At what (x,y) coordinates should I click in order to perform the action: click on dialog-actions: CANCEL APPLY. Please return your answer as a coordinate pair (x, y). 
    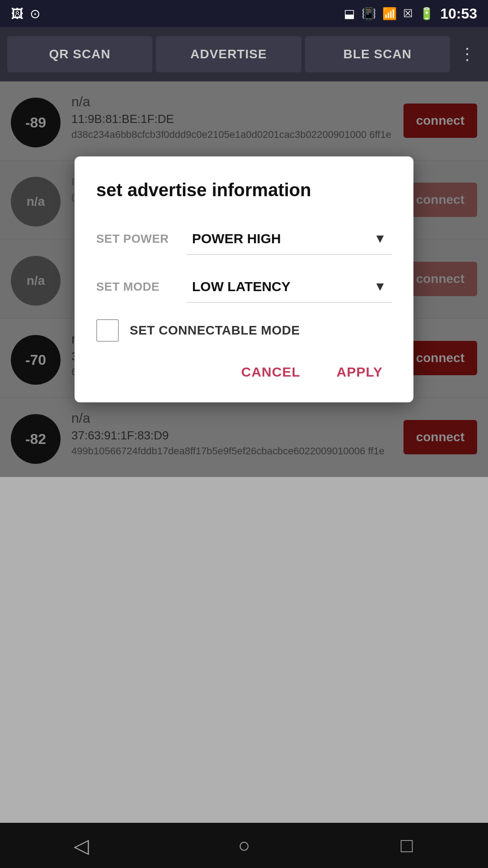
    Looking at the image, I should click on (244, 372).